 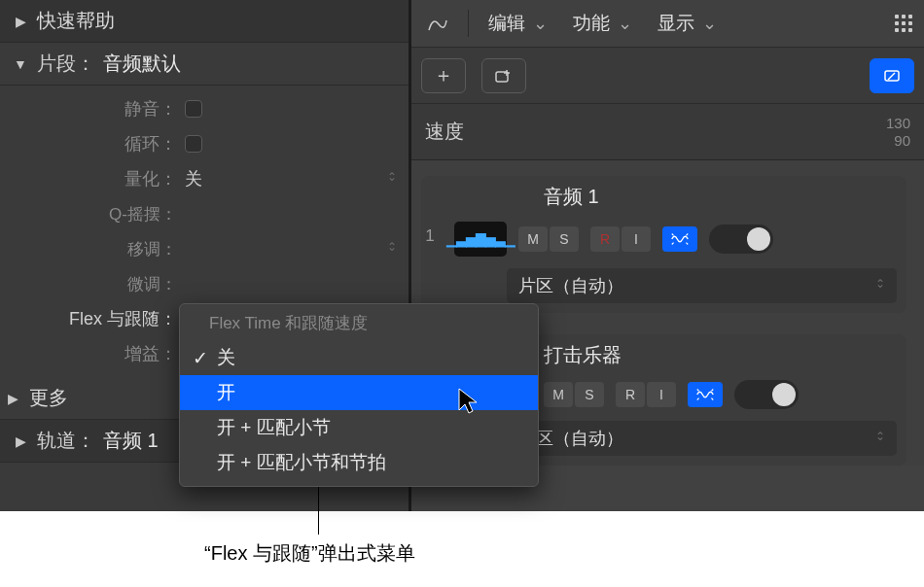 What do you see at coordinates (899, 132) in the screenshot?
I see `tempo-values: 130 90` at bounding box center [899, 132].